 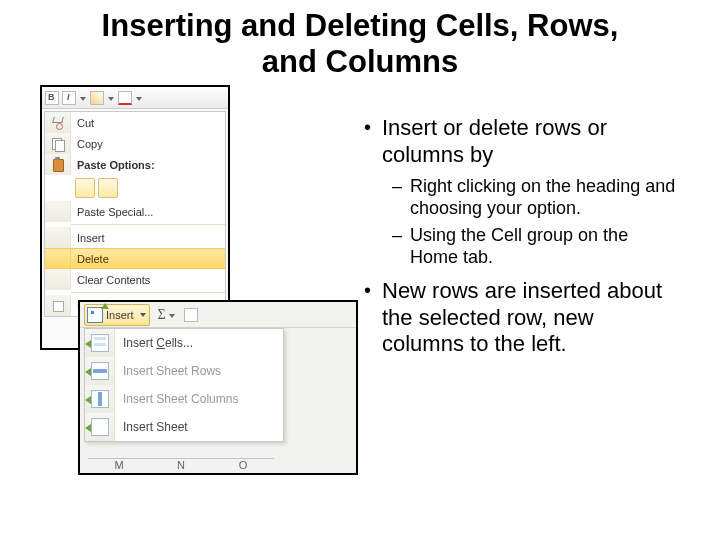 What do you see at coordinates (531, 246) in the screenshot?
I see `sub-bullet-item: Using the Cell group on the Home tab.` at bounding box center [531, 246].